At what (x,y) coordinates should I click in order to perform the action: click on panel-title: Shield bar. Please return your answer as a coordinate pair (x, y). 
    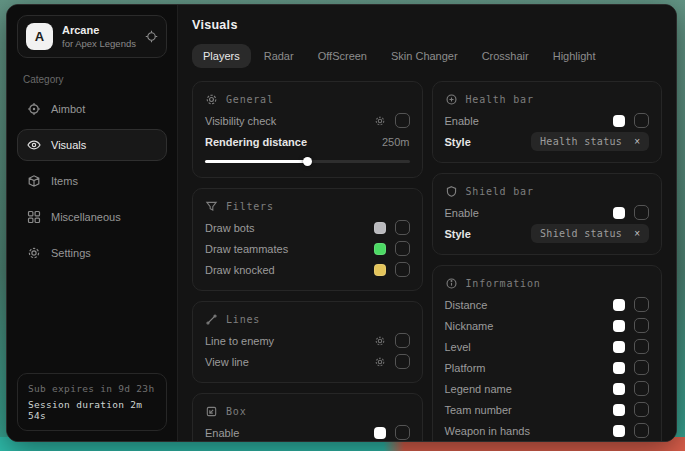
    Looking at the image, I should click on (500, 192).